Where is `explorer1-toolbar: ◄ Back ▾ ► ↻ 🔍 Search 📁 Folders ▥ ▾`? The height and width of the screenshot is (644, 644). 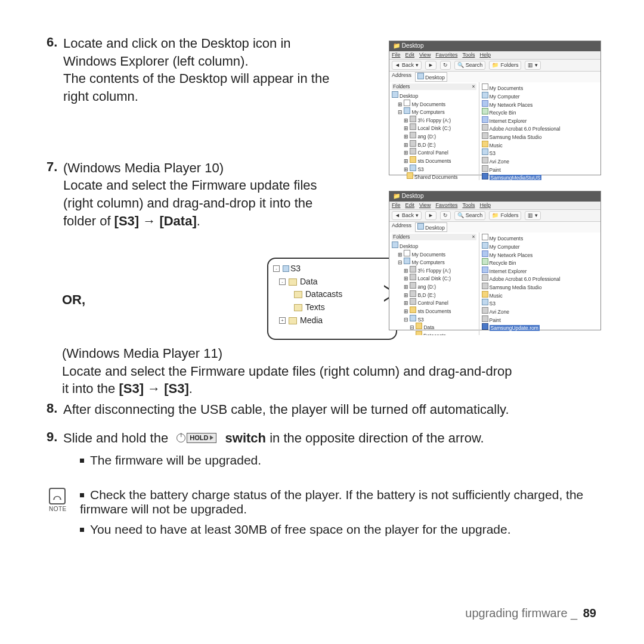 explorer1-toolbar: ◄ Back ▾ ► ↻ 🔍 Search 📁 Folders ▥ ▾ is located at coordinates (495, 66).